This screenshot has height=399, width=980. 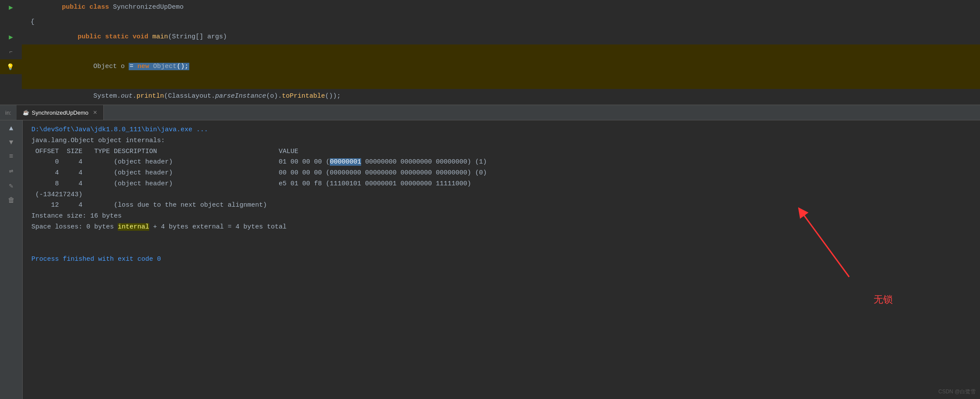 I want to click on keyword-public-2: public, so click(x=89, y=37).